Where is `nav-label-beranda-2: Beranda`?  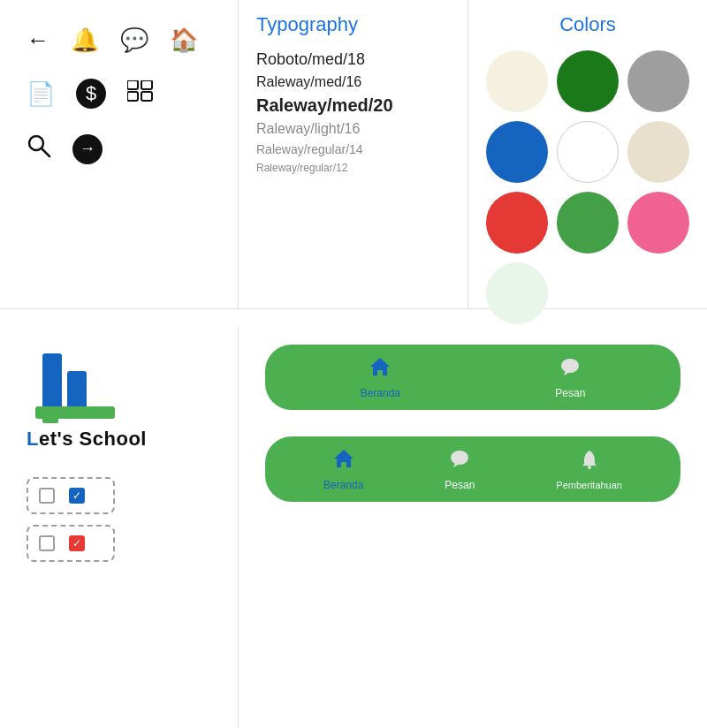
nav-label-beranda-2: Beranda is located at coordinates (343, 485).